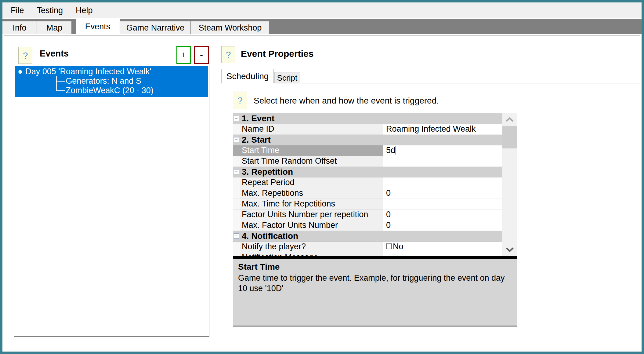 This screenshot has width=644, height=354. Describe the element at coordinates (84, 10) in the screenshot. I see `menu-item: Help` at that location.